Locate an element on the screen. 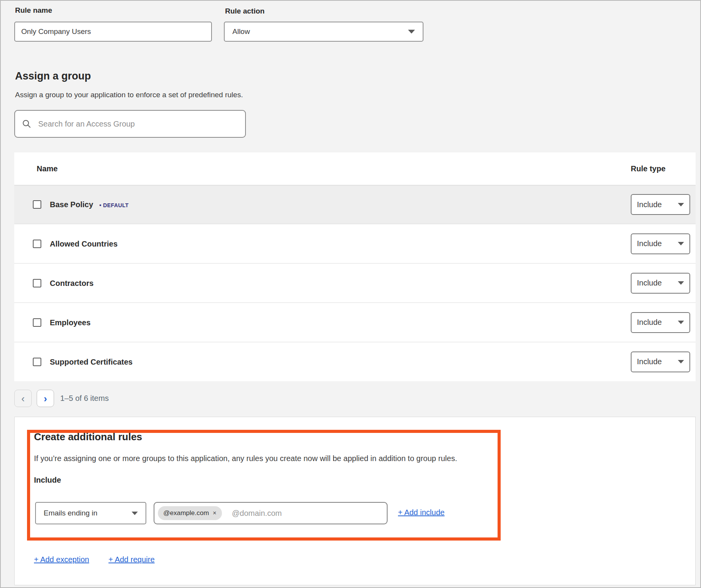  close-icon: × is located at coordinates (215, 513).